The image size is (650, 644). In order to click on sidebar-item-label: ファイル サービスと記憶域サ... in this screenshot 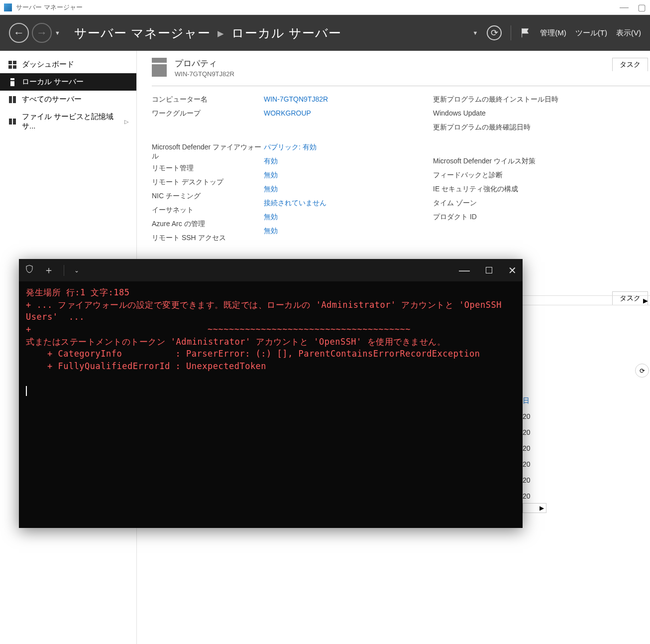, I will do `click(71, 122)`.